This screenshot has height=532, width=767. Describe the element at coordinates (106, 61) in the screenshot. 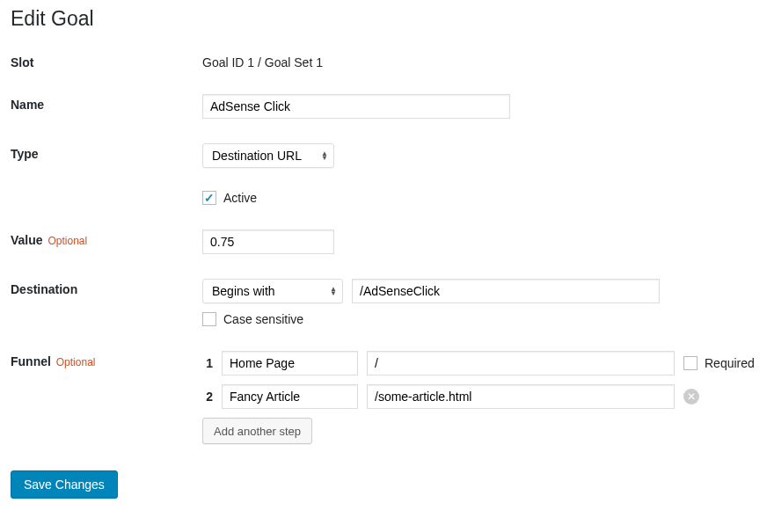

I see `label-slot: Slot` at that location.